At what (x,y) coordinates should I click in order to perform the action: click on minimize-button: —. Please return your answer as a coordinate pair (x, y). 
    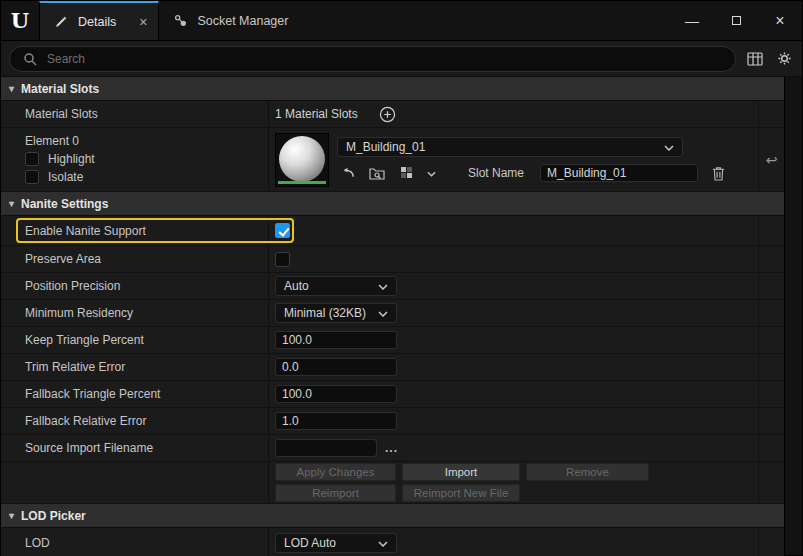
    Looking at the image, I should click on (692, 20).